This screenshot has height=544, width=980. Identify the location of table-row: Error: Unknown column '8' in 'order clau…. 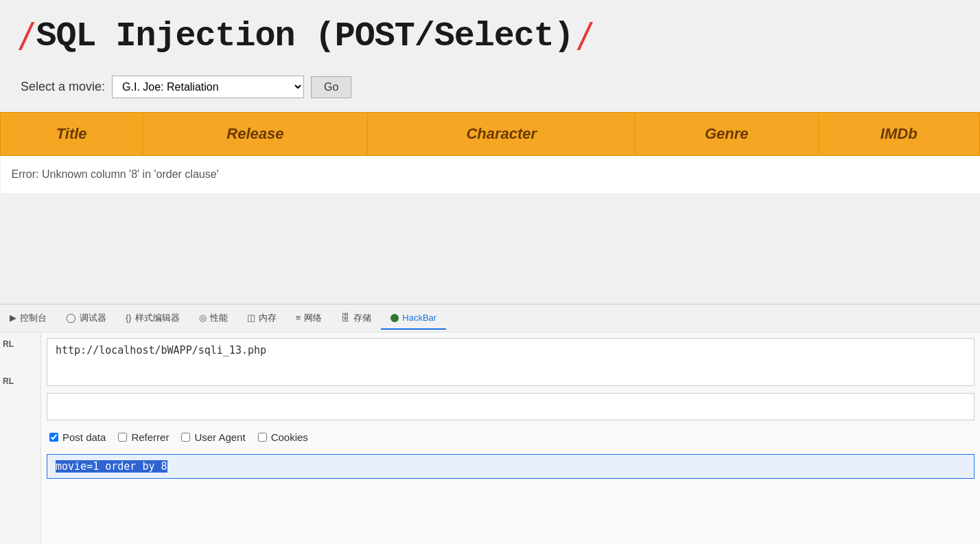
(490, 174).